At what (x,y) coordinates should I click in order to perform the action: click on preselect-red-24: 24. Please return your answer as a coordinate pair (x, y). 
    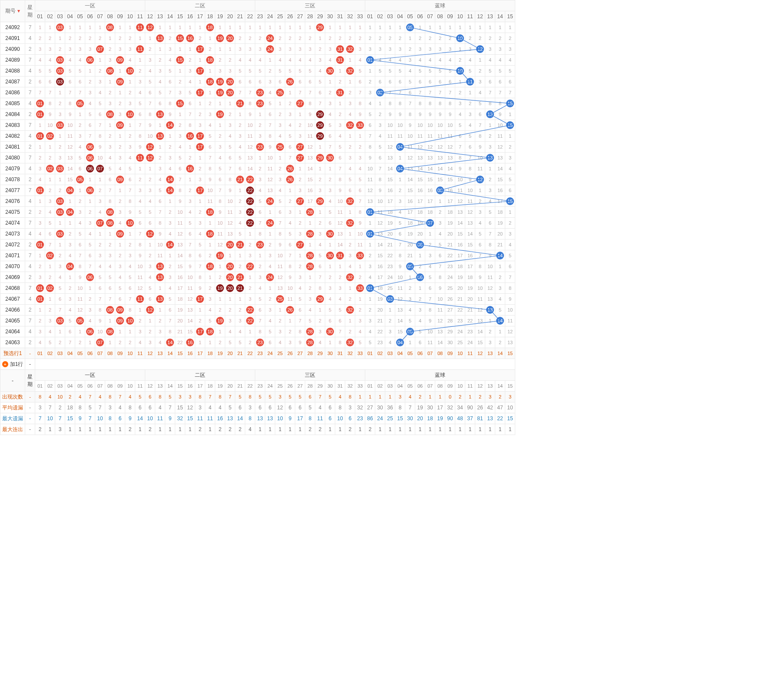
    Looking at the image, I should click on (270, 354).